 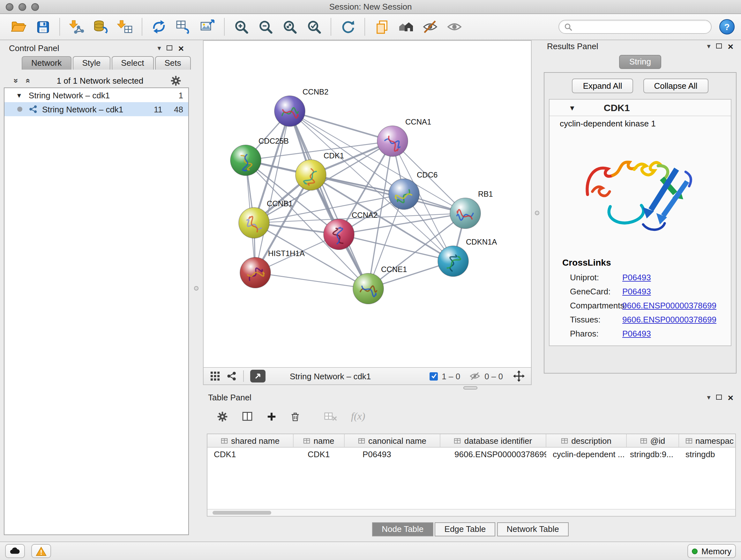 What do you see at coordinates (173, 63) in the screenshot?
I see `tab-sets: Sets` at bounding box center [173, 63].